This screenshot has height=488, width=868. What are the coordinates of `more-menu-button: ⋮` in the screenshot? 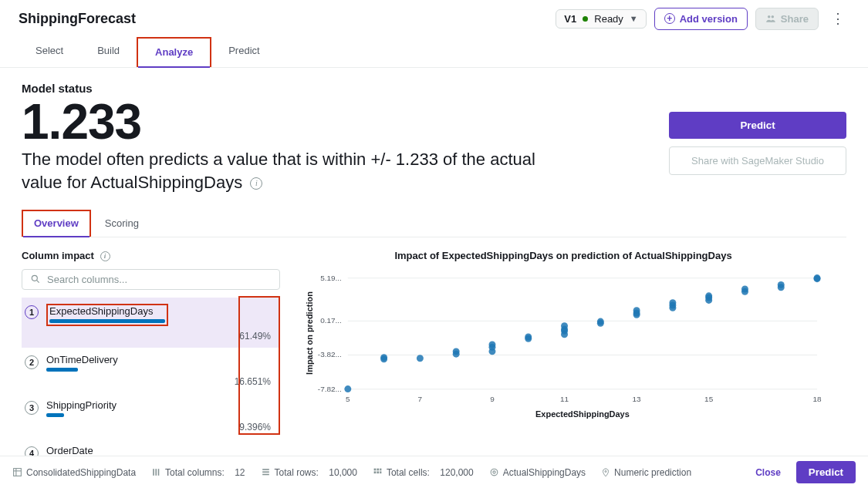 It's located at (838, 19).